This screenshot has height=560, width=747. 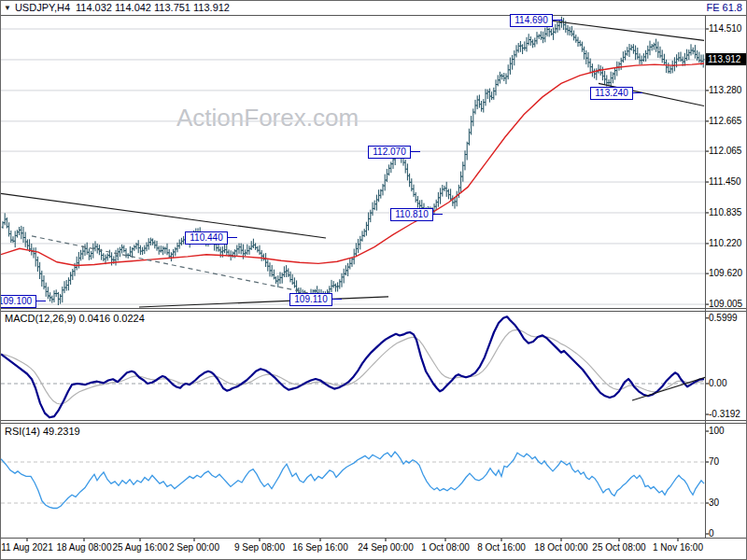 What do you see at coordinates (531, 21) in the screenshot?
I see `price-label: 114.690` at bounding box center [531, 21].